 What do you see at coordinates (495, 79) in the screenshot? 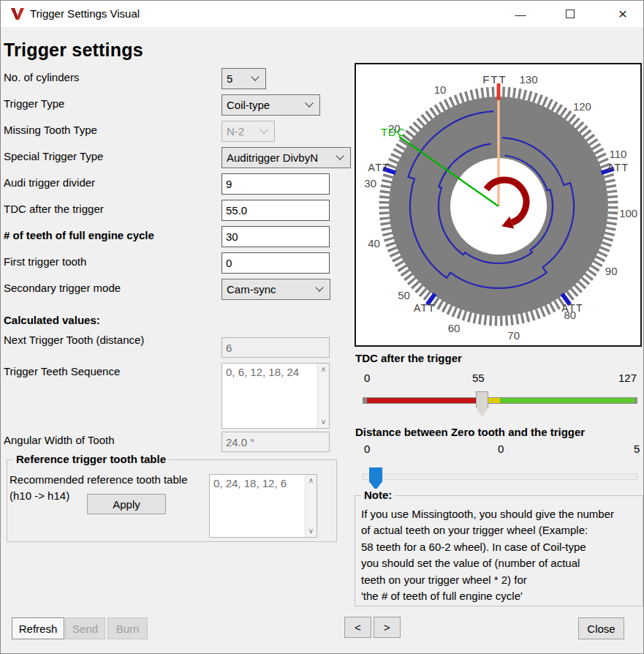
I see `svg-text: FTT` at bounding box center [495, 79].